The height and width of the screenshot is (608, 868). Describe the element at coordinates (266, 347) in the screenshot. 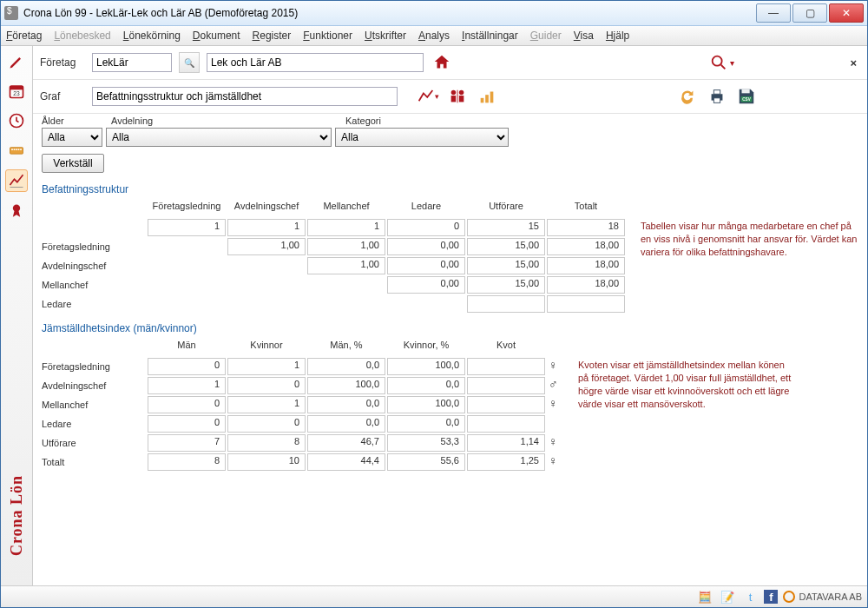

I see `col-header: Kvinnor` at that location.